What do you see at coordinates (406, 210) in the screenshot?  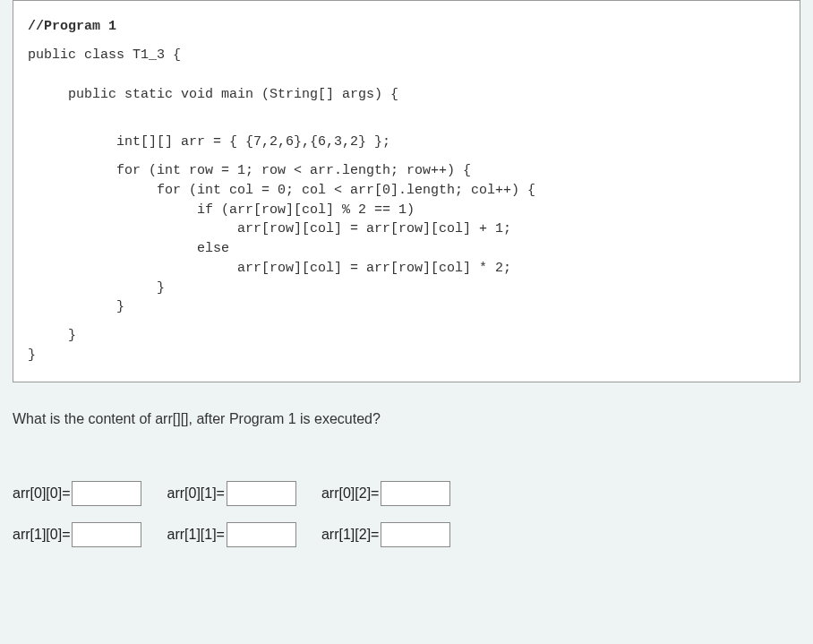 I see `code-line-7: if (arr[row][col] % 2 == 1)` at bounding box center [406, 210].